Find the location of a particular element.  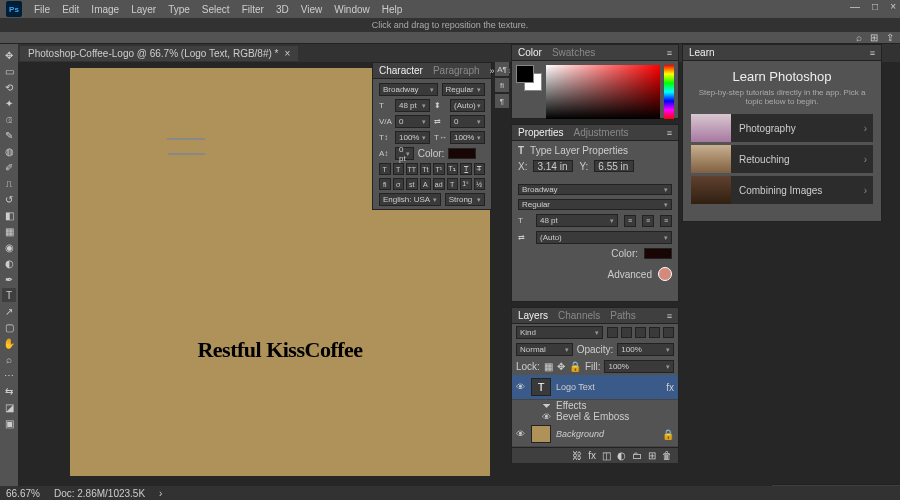

fx-badge: fx is located at coordinates (670, 388).